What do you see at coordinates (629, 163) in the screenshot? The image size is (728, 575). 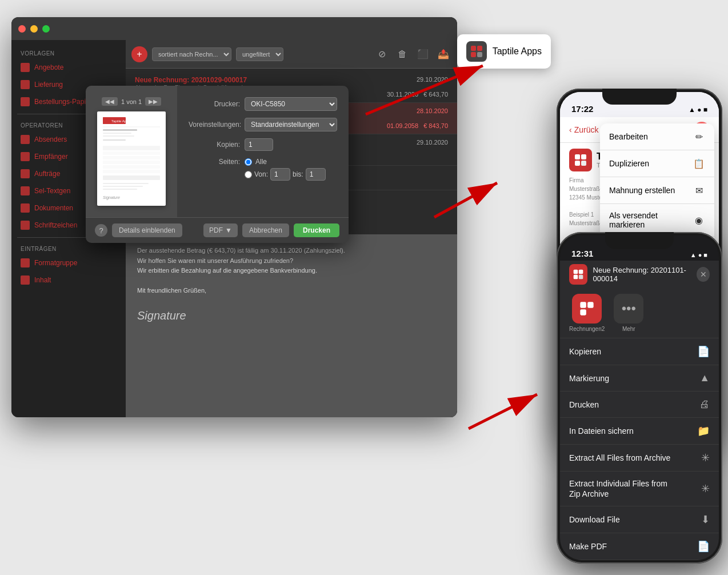 I see `duplizieren-label: Duplizieren` at bounding box center [629, 163].